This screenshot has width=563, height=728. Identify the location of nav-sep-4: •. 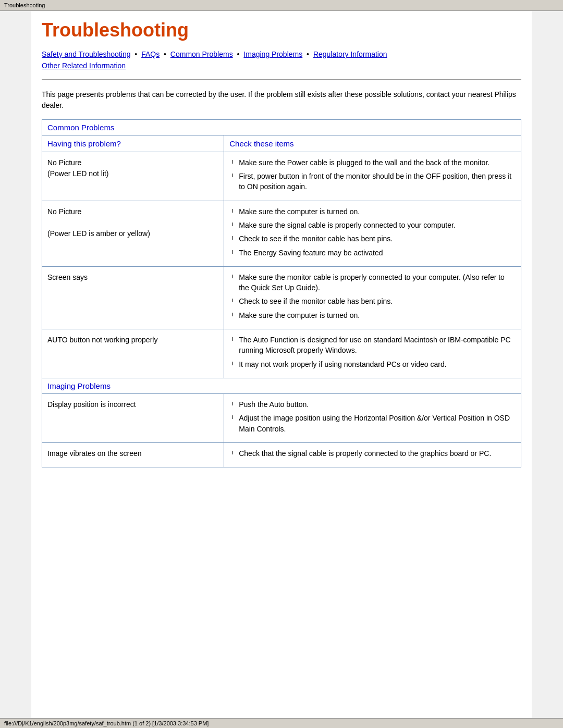
(308, 54).